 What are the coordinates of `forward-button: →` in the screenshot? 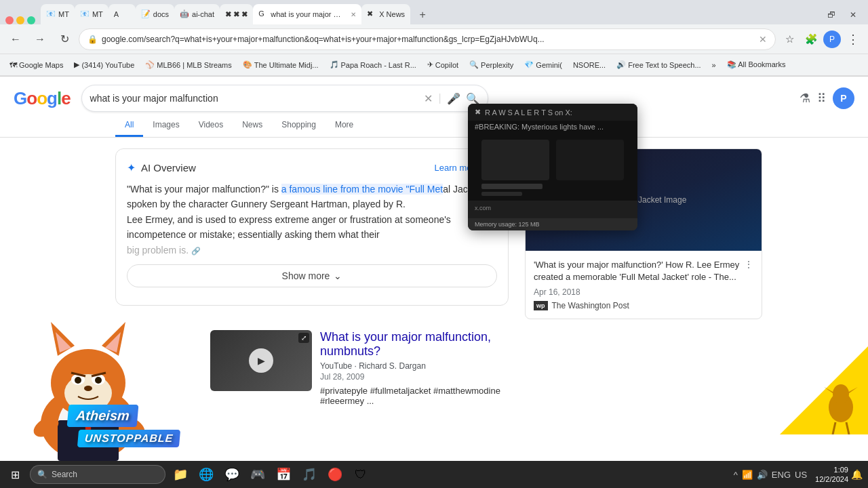 It's located at (40, 39).